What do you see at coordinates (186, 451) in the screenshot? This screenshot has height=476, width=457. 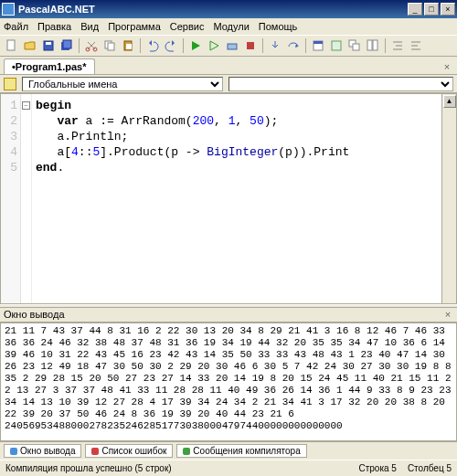 I see `message-icon` at bounding box center [186, 451].